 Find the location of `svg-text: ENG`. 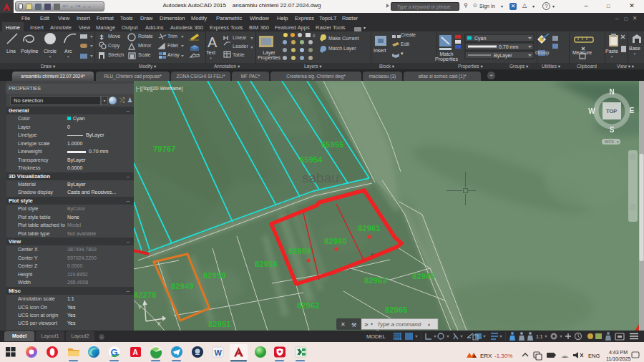

svg-text: ENG is located at coordinates (594, 356).